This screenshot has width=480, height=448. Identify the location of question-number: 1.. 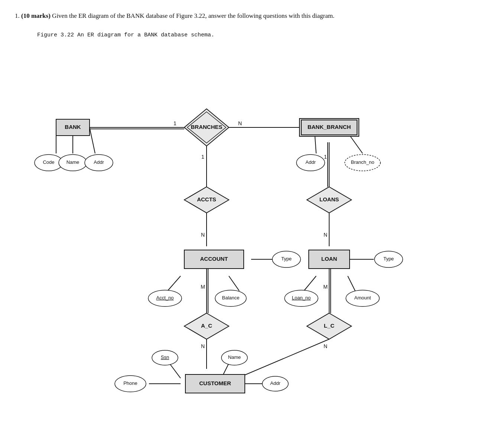
(17, 16).